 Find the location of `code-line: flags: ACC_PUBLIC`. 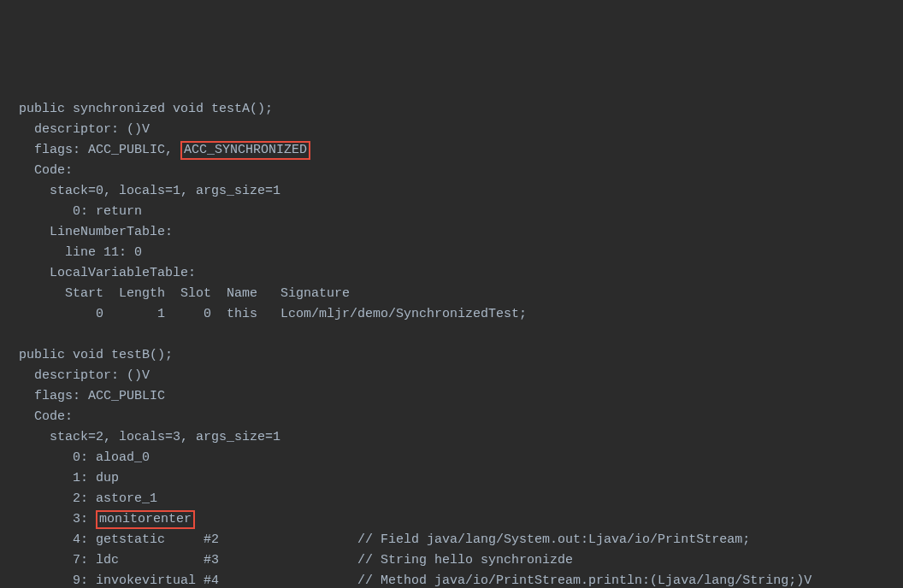

code-line: flags: ACC_PUBLIC is located at coordinates (461, 397).